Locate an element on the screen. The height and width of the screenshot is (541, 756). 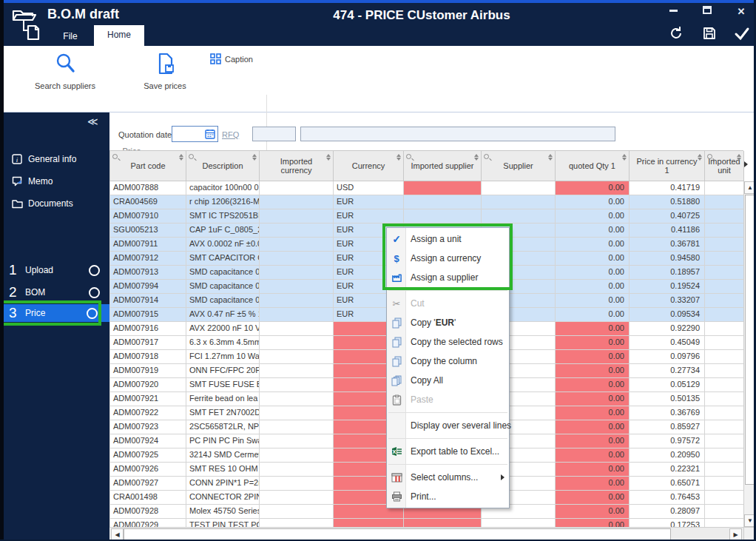
table-cell: SMD capacitance 00 is located at coordinates (223, 300).